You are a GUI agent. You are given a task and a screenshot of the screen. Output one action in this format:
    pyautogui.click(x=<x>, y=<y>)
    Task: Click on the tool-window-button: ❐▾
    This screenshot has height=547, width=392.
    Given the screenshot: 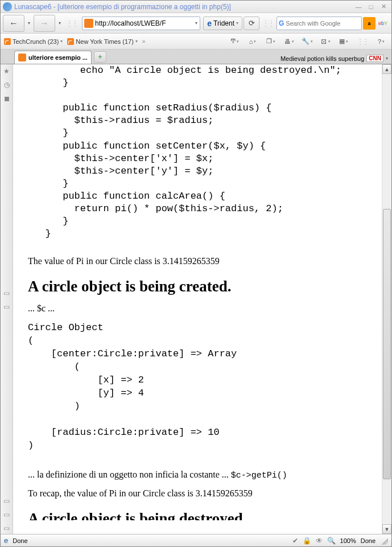 What is the action you would take?
    pyautogui.click(x=271, y=42)
    